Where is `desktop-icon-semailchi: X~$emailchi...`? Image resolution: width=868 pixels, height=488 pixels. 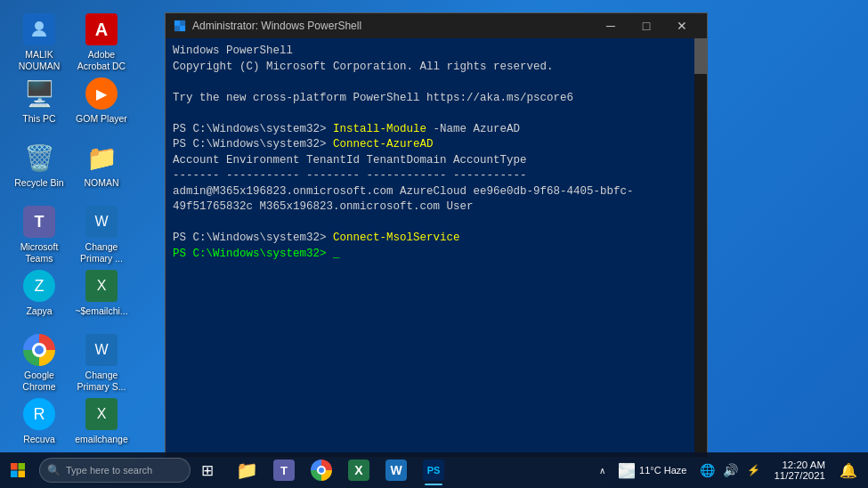
desktop-icon-semailchi: X~$emailchi... is located at coordinates (101, 293).